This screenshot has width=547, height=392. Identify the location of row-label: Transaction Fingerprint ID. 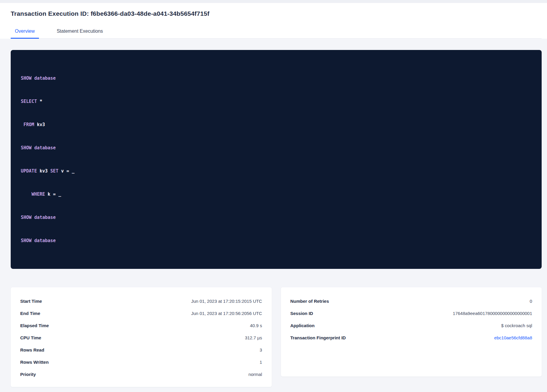
(318, 338).